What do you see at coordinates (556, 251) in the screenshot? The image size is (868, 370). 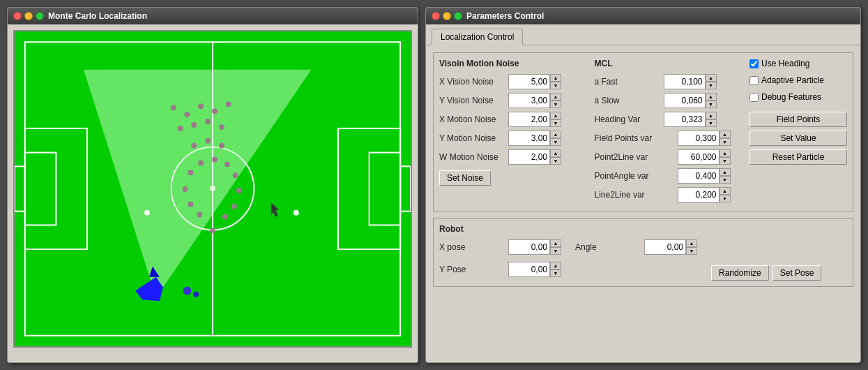 I see `x-pose-down: ▼` at bounding box center [556, 251].